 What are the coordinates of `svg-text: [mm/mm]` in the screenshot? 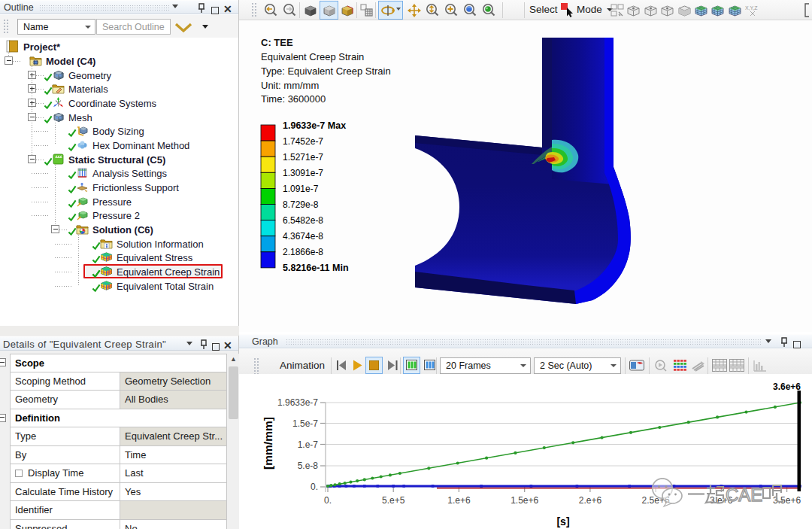 It's located at (268, 443).